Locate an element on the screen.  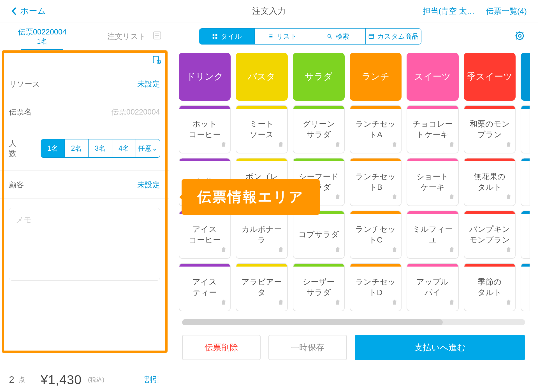
product-card: ミート ソース is located at coordinates (262, 129).